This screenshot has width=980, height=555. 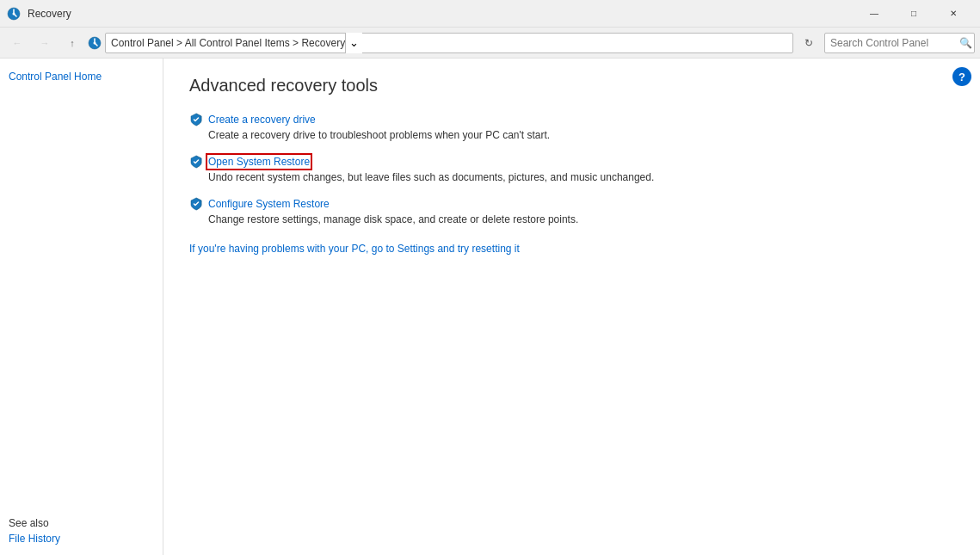 I want to click on forward-button: →, so click(x=45, y=43).